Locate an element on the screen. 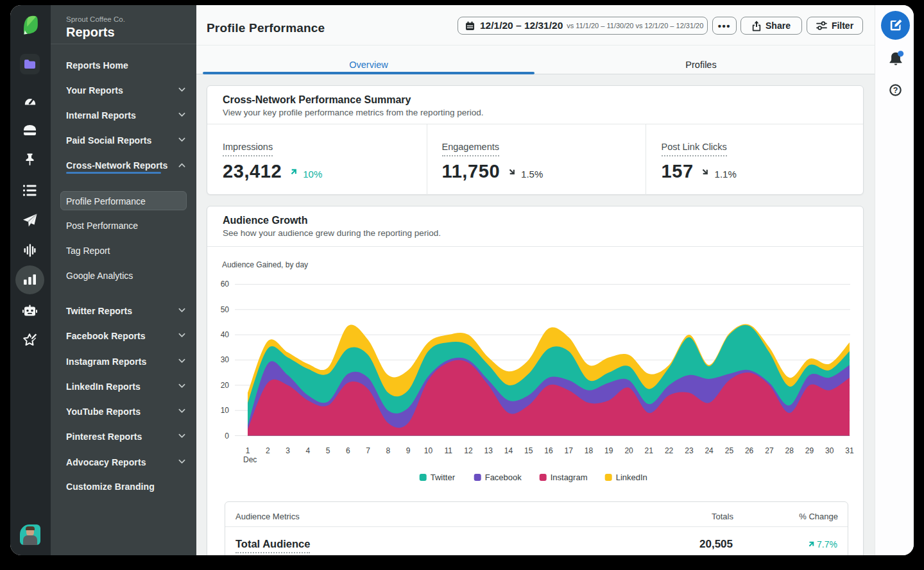 This screenshot has height=570, width=924. svg-text: 22 is located at coordinates (669, 451).